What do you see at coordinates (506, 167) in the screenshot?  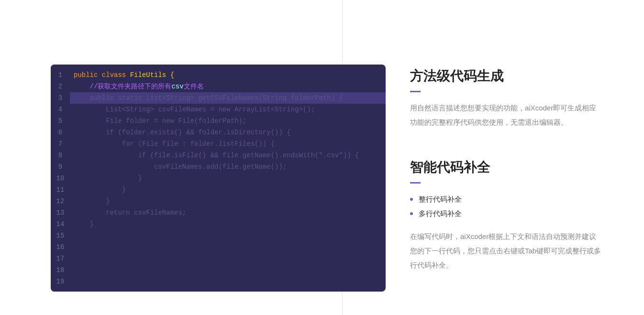 I see `section-title: 智能代码补全` at bounding box center [506, 167].